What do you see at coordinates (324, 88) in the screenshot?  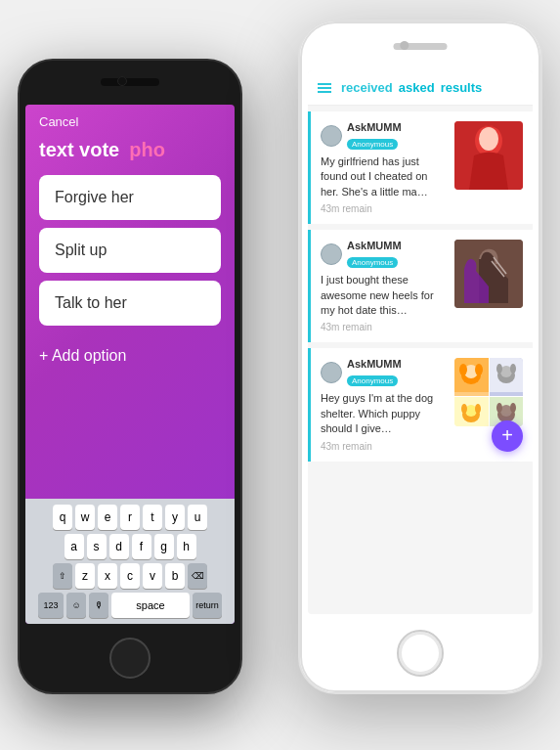 I see `menu-icon` at bounding box center [324, 88].